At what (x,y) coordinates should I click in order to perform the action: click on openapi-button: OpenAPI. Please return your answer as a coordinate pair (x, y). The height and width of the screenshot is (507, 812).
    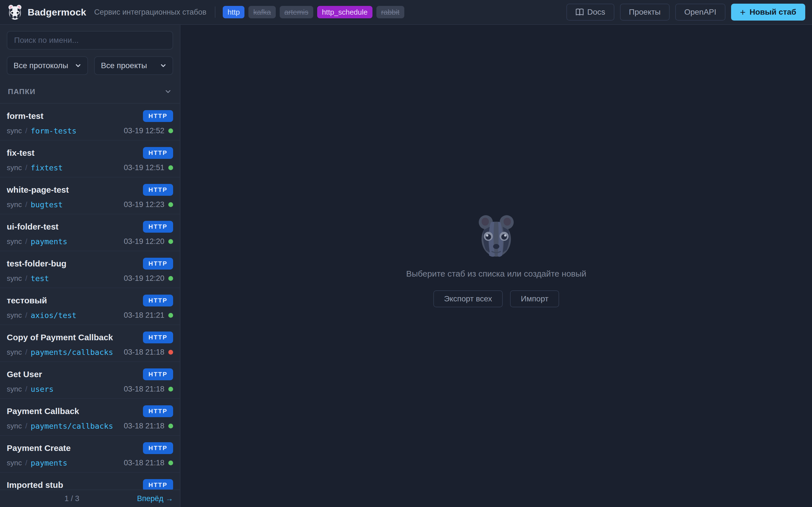
    Looking at the image, I should click on (700, 12).